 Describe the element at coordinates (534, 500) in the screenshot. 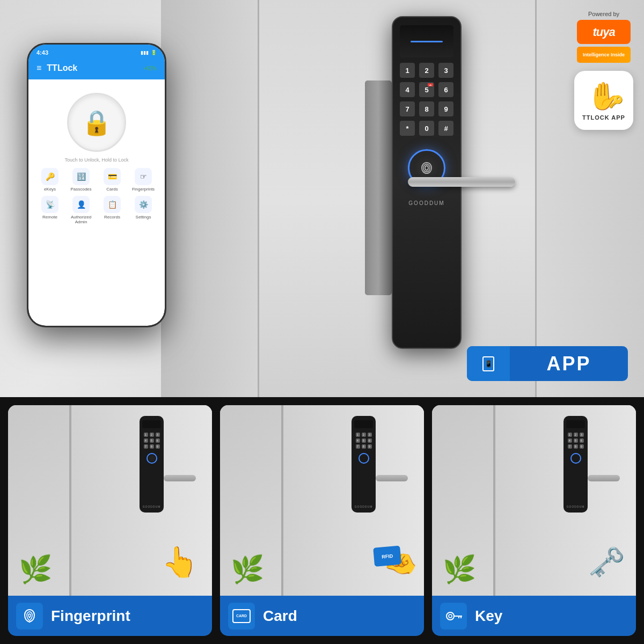

I see `key-door-sim: 🌿 1 2 3 4 5 6 7 8 9 GOODDUM` at that location.